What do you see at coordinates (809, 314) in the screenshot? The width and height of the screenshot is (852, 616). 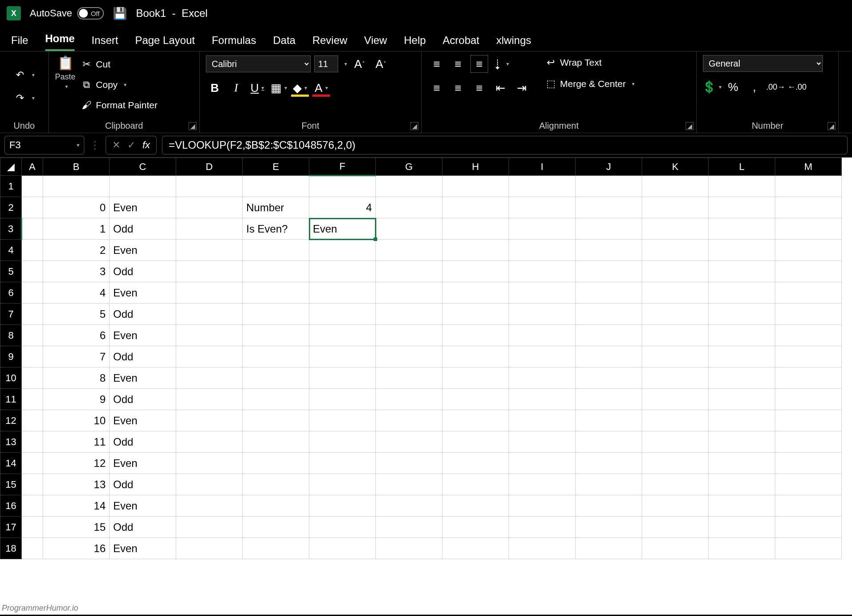 I see `cell-M7` at bounding box center [809, 314].